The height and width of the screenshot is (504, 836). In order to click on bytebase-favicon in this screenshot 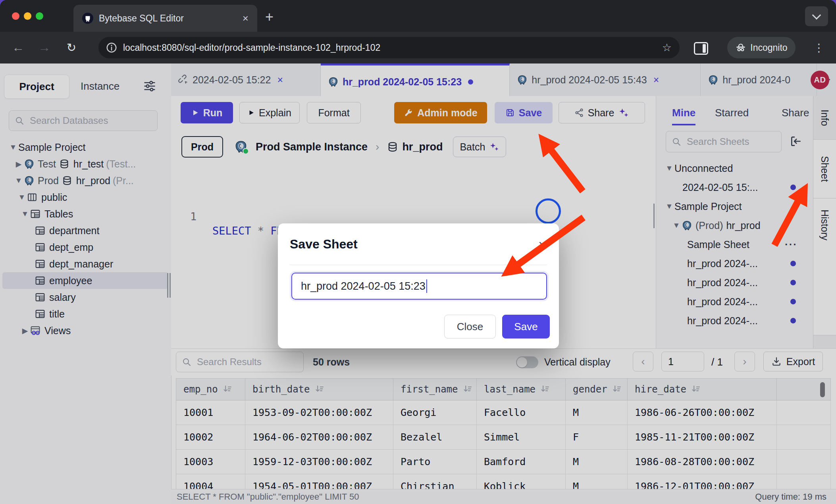, I will do `click(88, 18)`.